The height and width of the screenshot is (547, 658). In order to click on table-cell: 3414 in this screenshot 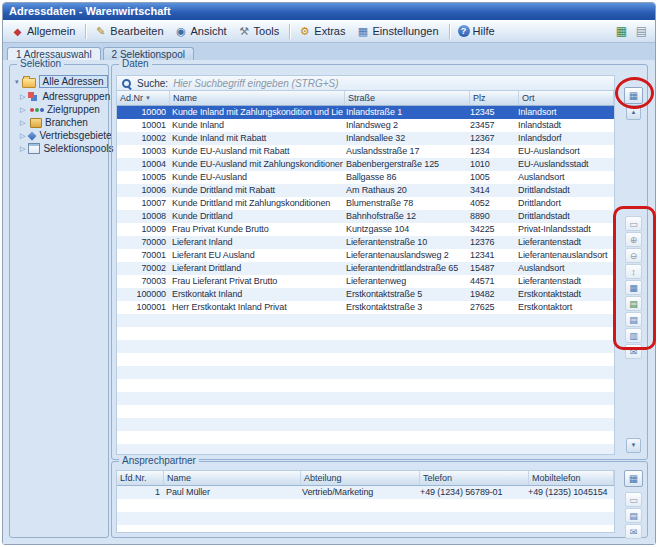, I will do `click(491, 190)`.